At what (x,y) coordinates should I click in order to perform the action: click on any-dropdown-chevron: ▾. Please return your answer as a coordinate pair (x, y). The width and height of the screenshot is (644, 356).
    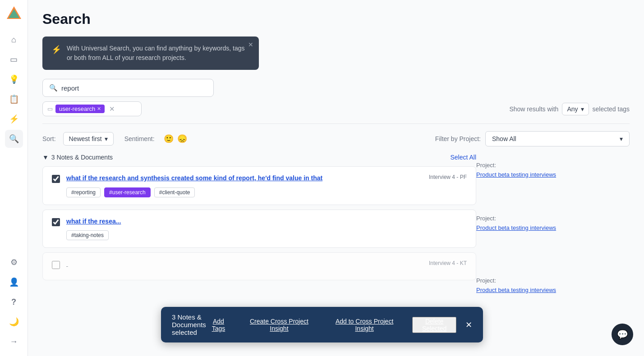
    Looking at the image, I should click on (583, 109).